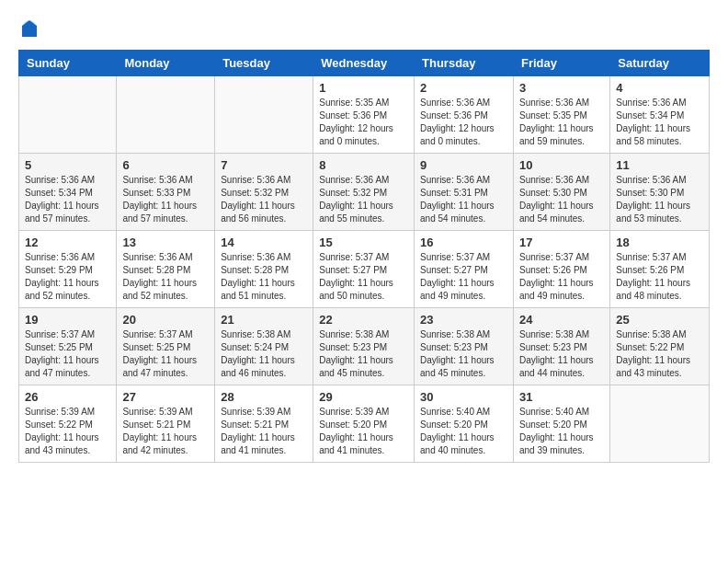 Image resolution: width=728 pixels, height=563 pixels. I want to click on day-info: Sunrise: 5:36 AM Sunset: 5:35 PM Dayligh…, so click(562, 122).